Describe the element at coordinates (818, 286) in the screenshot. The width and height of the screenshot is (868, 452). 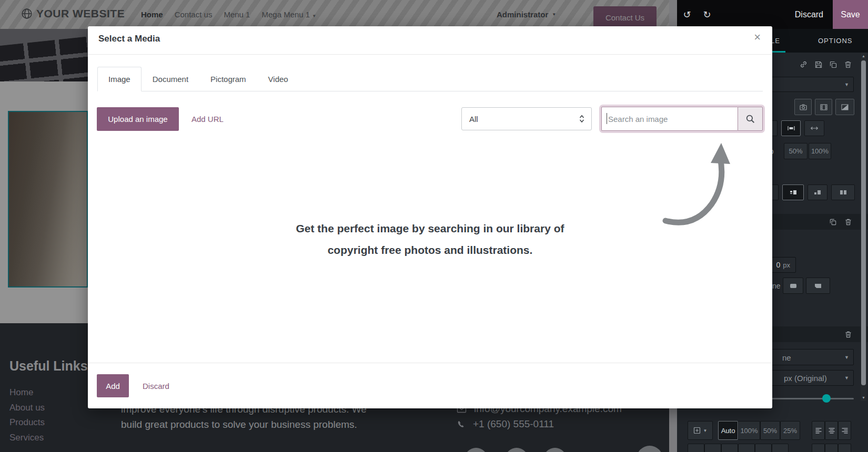
I see `shape-corner-icon` at that location.